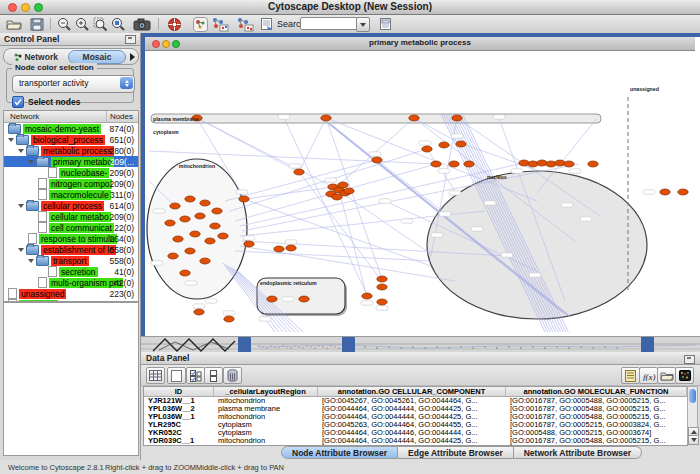  Describe the element at coordinates (156, 376) in the screenshot. I see `select-attributes-icon` at that location.